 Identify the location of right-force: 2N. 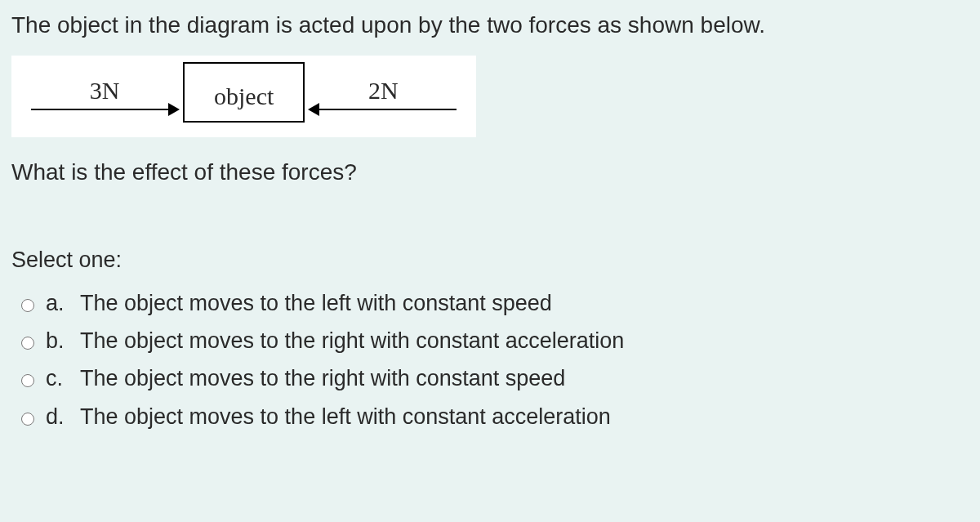
(383, 93).